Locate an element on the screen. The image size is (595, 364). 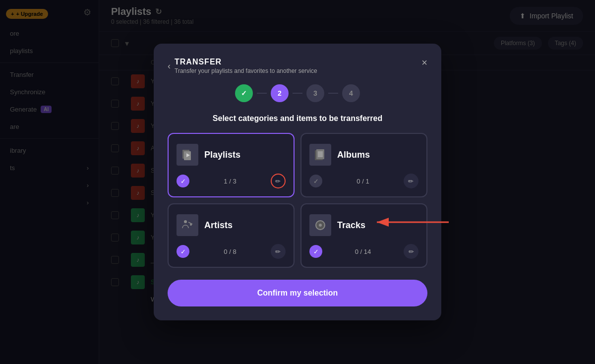
tracks-count: 0 / 14 is located at coordinates (363, 252).